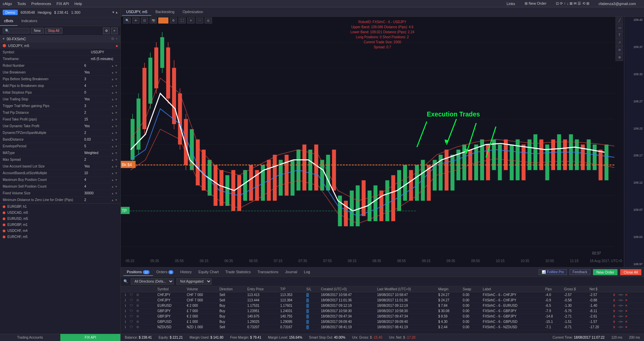 This screenshot has height=341, width=644. I want to click on color-picker, so click(163, 20).